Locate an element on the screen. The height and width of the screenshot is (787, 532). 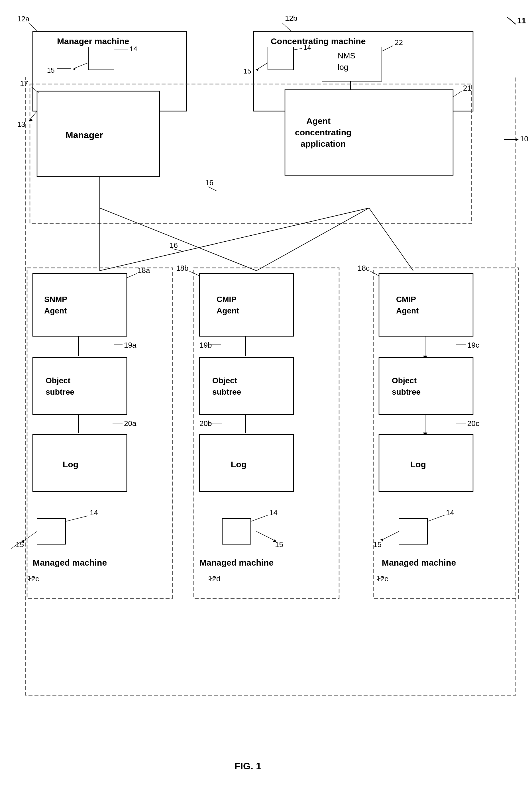
object-subtree-b-label-1: Object is located at coordinates (225, 381).